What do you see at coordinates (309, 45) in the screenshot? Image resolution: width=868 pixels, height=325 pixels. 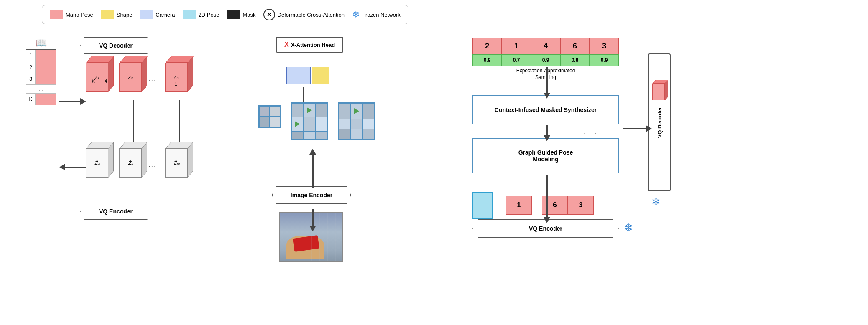 I see `x-attention-container: X X-Attention Head` at bounding box center [309, 45].